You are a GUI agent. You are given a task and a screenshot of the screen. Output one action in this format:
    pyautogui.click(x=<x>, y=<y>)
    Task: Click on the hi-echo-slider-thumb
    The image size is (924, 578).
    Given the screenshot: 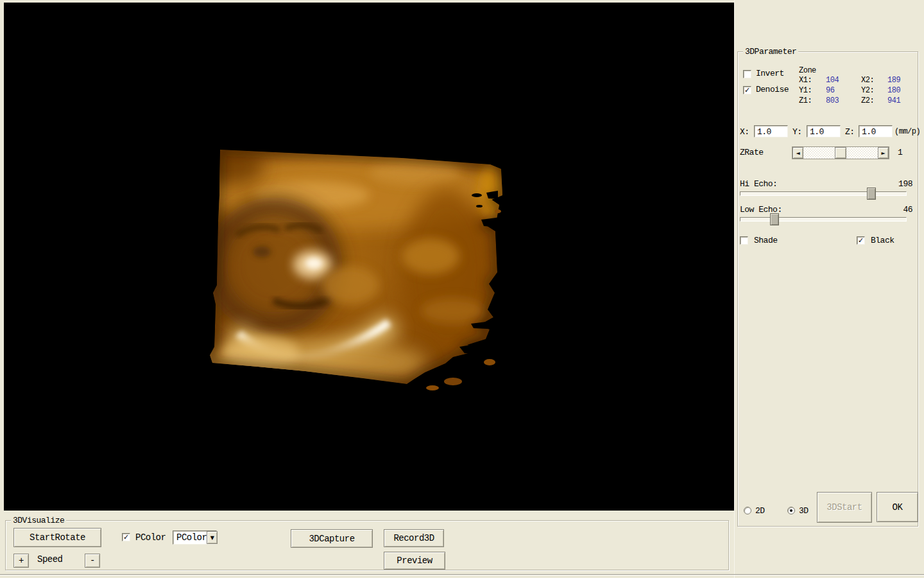 What is the action you would take?
    pyautogui.click(x=871, y=194)
    